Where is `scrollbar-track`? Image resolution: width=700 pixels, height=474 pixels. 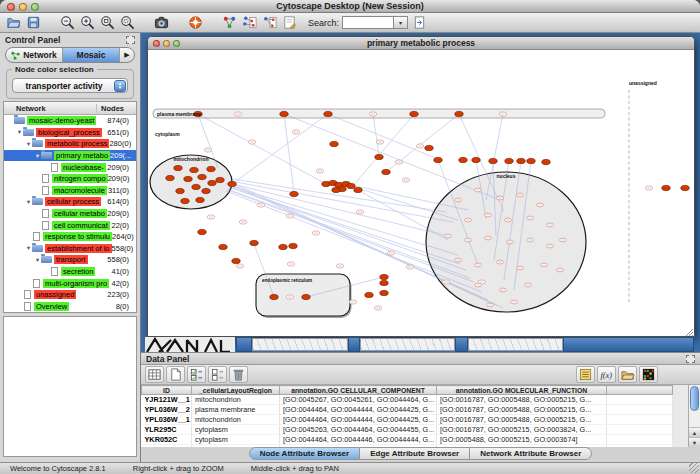 scrollbar-track is located at coordinates (694, 420).